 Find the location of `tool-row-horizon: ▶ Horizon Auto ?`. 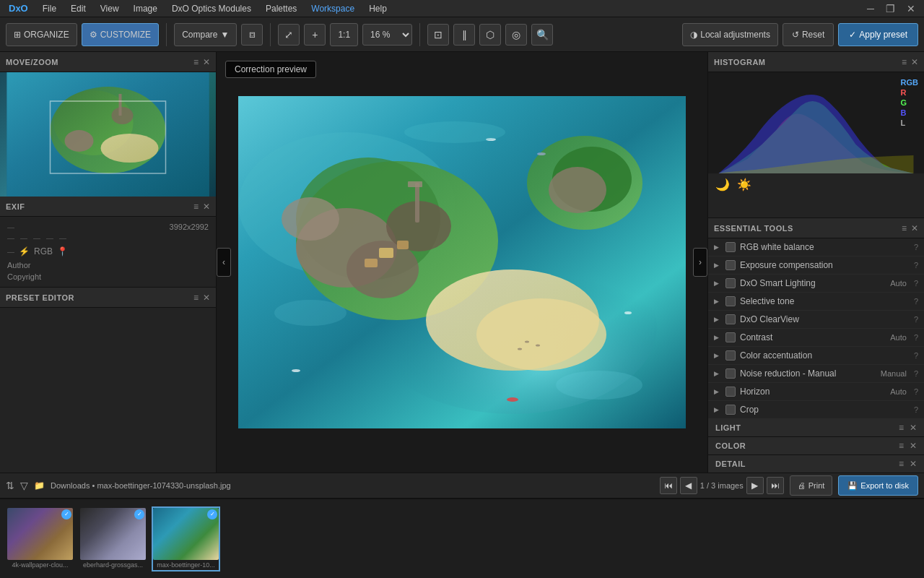

tool-row-horizon: ▶ Horizon Auto ? is located at coordinates (816, 392).